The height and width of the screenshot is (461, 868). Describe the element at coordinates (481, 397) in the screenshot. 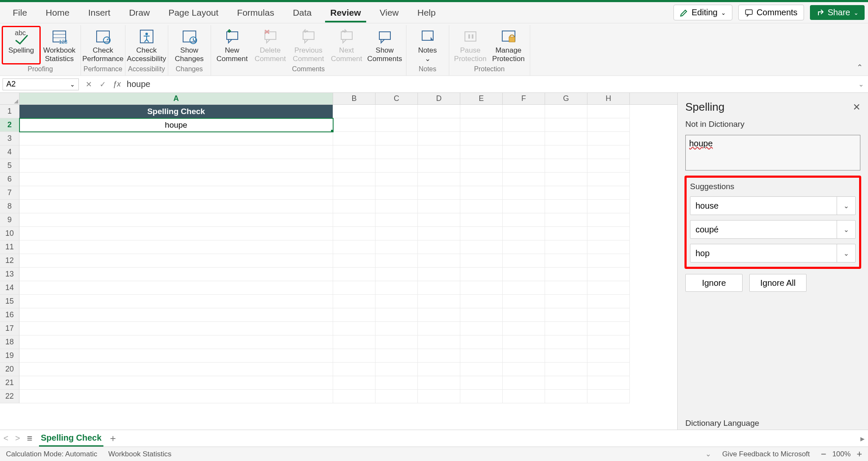

I see `cell-E22` at that location.